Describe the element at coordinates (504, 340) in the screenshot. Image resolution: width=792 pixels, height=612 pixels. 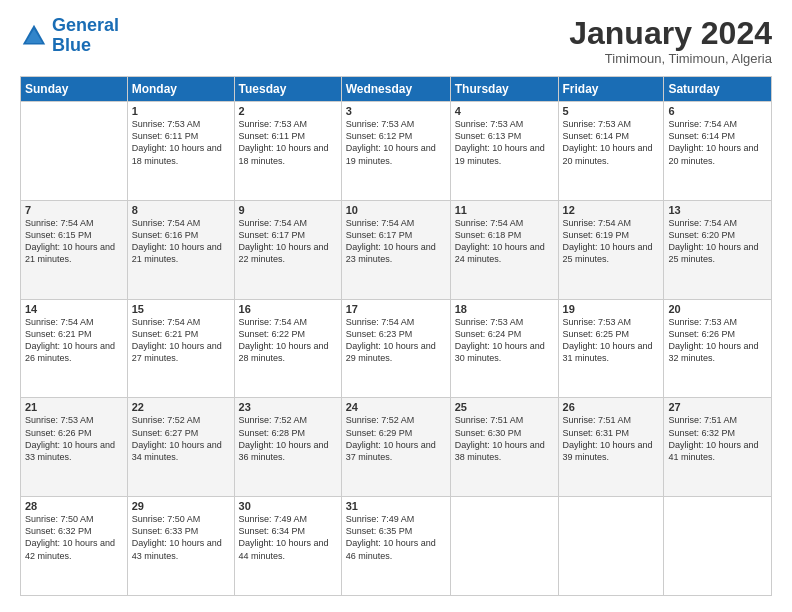
I see `day-info: Sunrise: 7:53 AMSunset: 6:24 PMDaylight:…` at that location.